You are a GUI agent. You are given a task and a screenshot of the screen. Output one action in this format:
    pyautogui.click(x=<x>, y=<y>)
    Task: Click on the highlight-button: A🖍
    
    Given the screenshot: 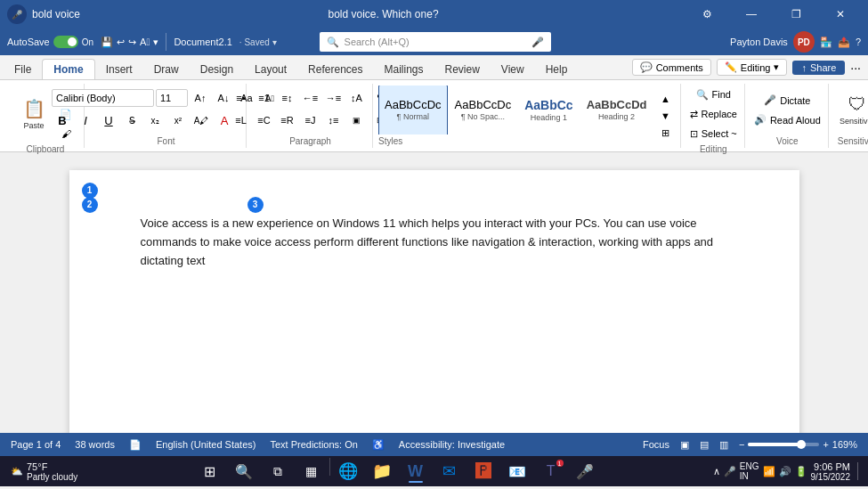 What is the action you would take?
    pyautogui.click(x=201, y=120)
    